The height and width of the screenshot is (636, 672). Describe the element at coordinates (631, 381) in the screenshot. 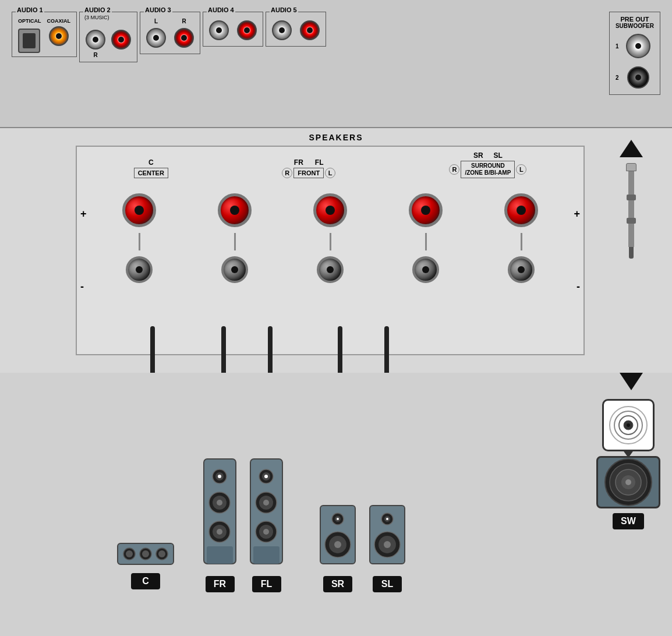

I see `arrow-down-icon` at that location.